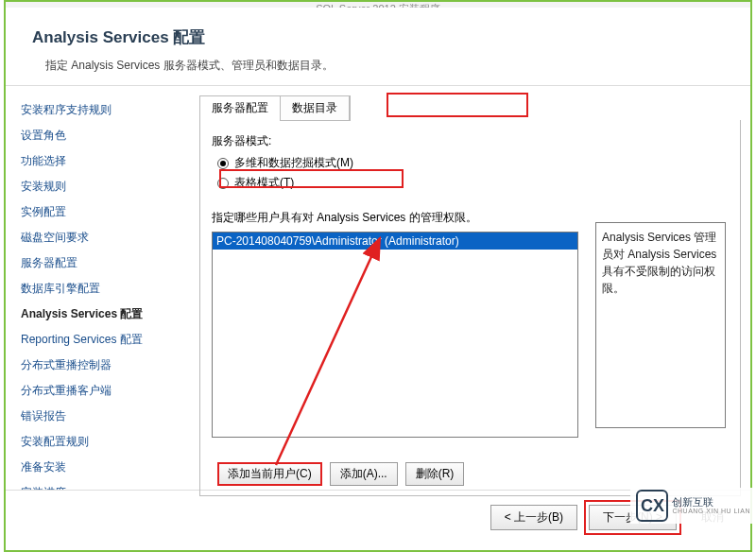  I want to click on annotation-tab-highlight, so click(457, 105).